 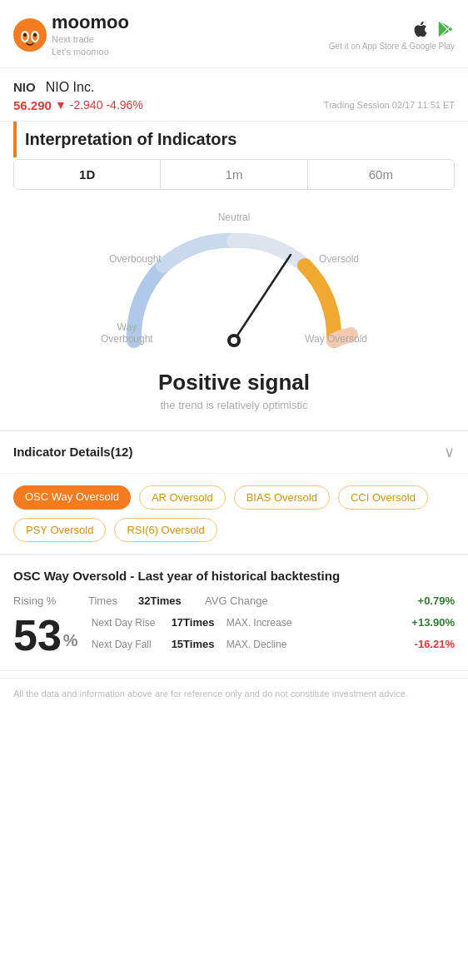 What do you see at coordinates (234, 286) in the screenshot?
I see `gauge-svg` at bounding box center [234, 286].